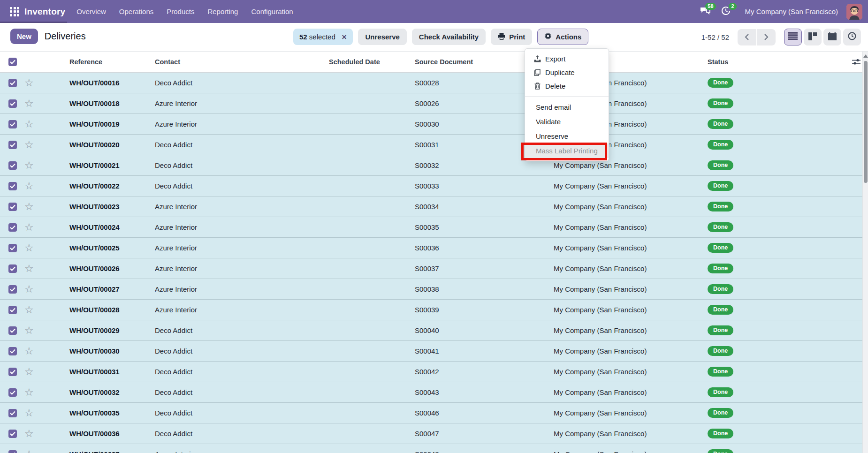  Describe the element at coordinates (431, 289) in the screenshot. I see `table-row: ☆ WH/OUT/00027 Azure Interior S00038 My …` at that location.